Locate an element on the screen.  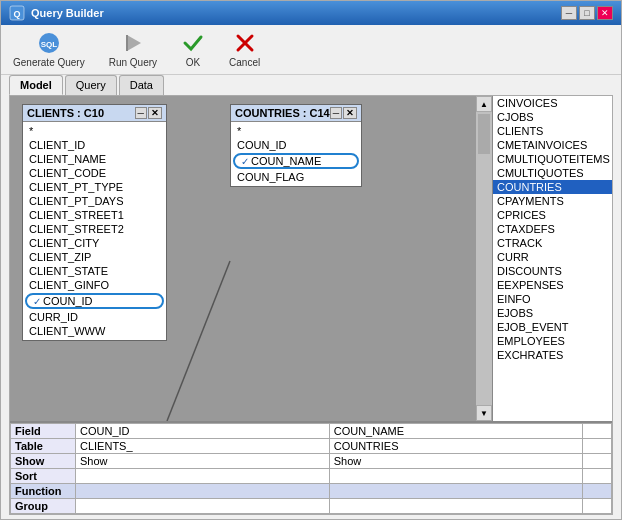
grid-cell-show-1: Show is located at coordinates (203, 462).